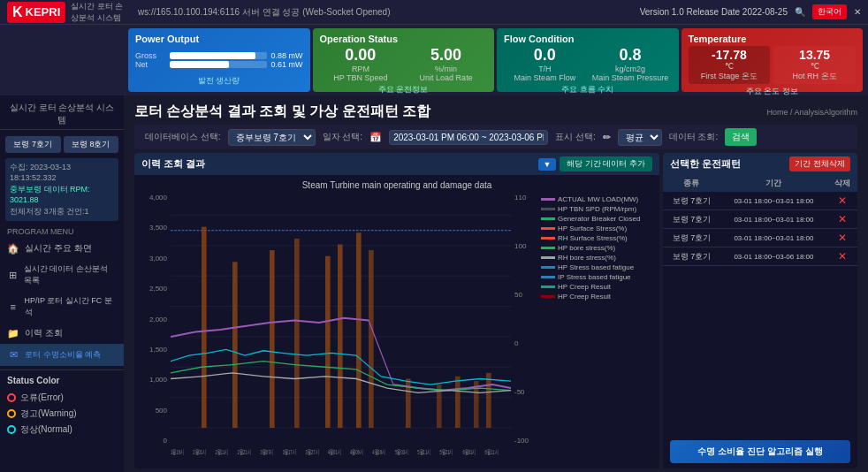 The width and height of the screenshot is (868, 472). Describe the element at coordinates (760, 452) in the screenshot. I see `run-algorithm-btn: 수명 소비율 진단 알고리즘 실행` at that location.